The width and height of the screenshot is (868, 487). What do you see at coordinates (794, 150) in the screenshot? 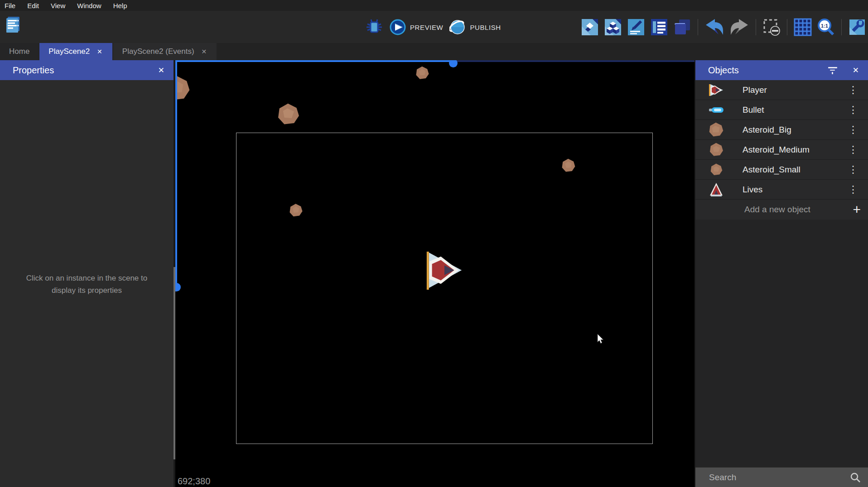
I see `object-name: Asteroid_Medium` at bounding box center [794, 150].